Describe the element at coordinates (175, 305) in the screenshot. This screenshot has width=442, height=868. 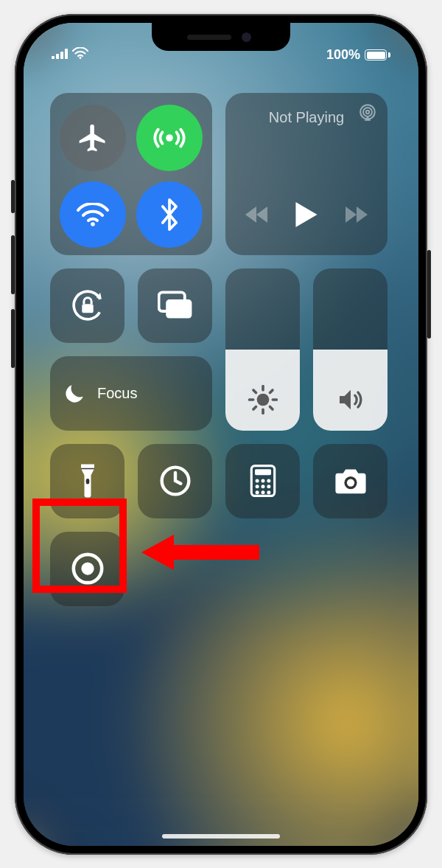
I see `screen-mirroring-icon` at that location.